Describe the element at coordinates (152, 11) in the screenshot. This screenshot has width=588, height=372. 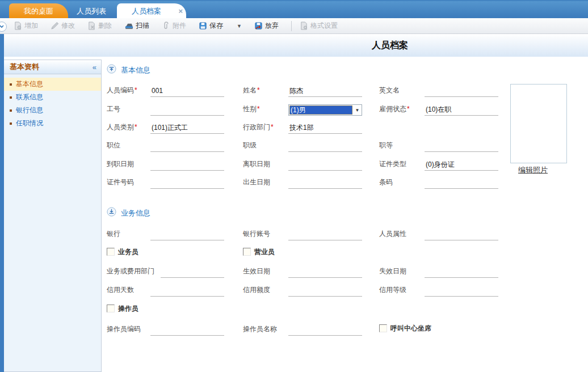
I see `tab-person-file: 人员档案 ×` at that location.